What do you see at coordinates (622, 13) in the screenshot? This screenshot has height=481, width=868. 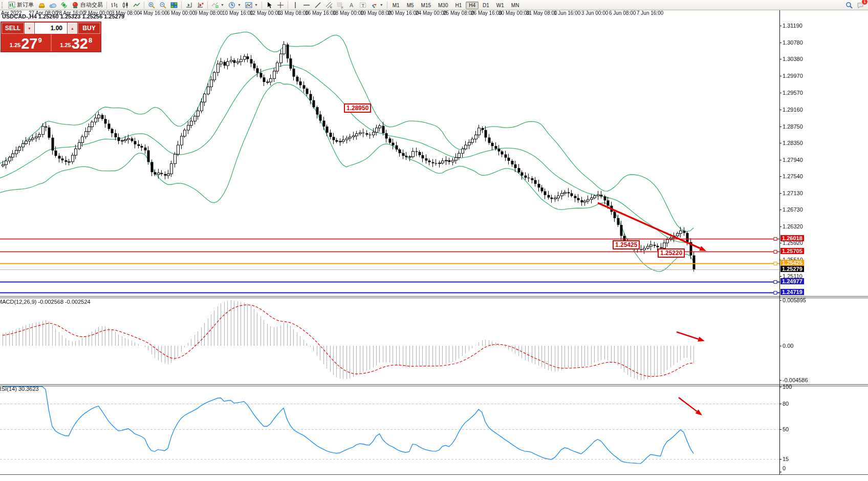 I see `time-axis-label: 6 Jun 08:00` at bounding box center [622, 13].